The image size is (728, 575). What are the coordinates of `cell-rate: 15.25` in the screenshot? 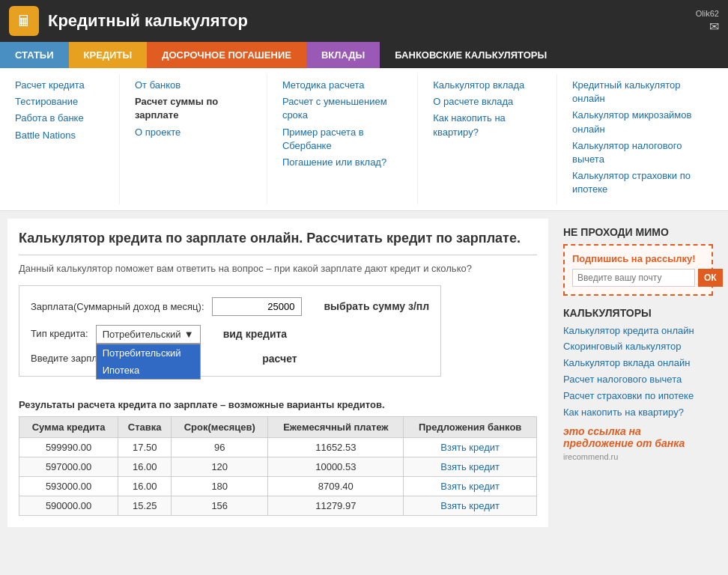 It's located at (145, 505).